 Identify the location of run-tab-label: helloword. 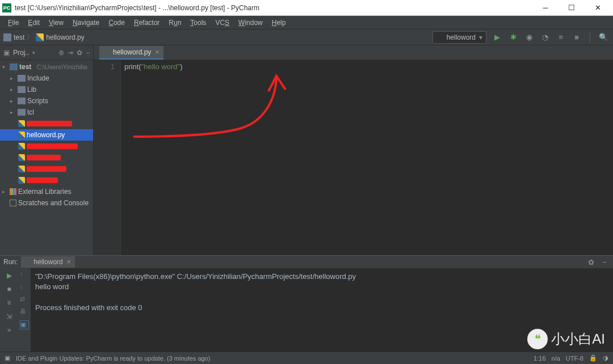
(48, 262).